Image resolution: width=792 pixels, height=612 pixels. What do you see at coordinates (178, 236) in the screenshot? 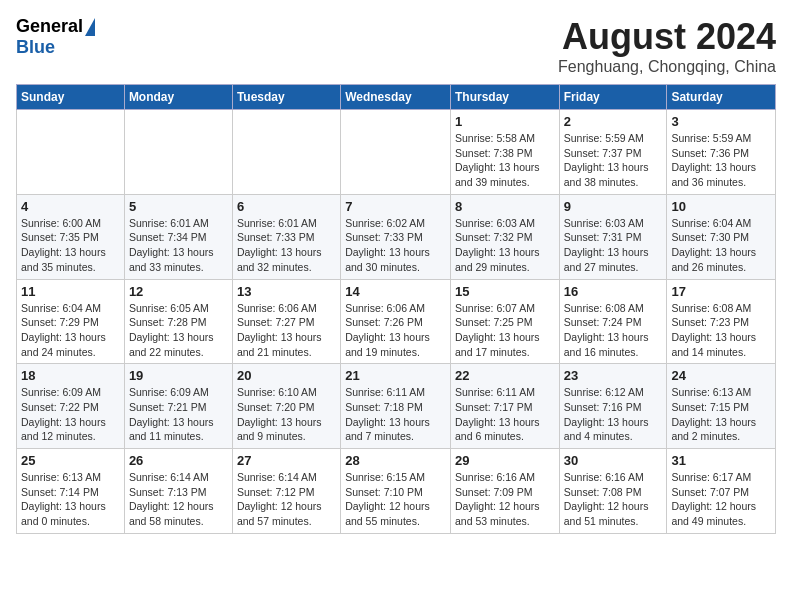
I see `calendar-cell: 5Sunrise: 6:01 AM Sunset: 7:34 PM Daylig…` at bounding box center [178, 236].